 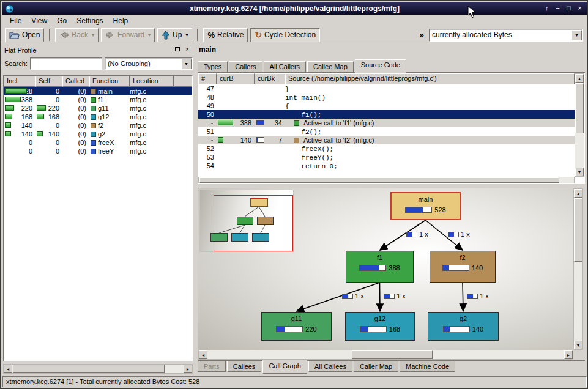 I want to click on menu-help: Help, so click(x=121, y=21).